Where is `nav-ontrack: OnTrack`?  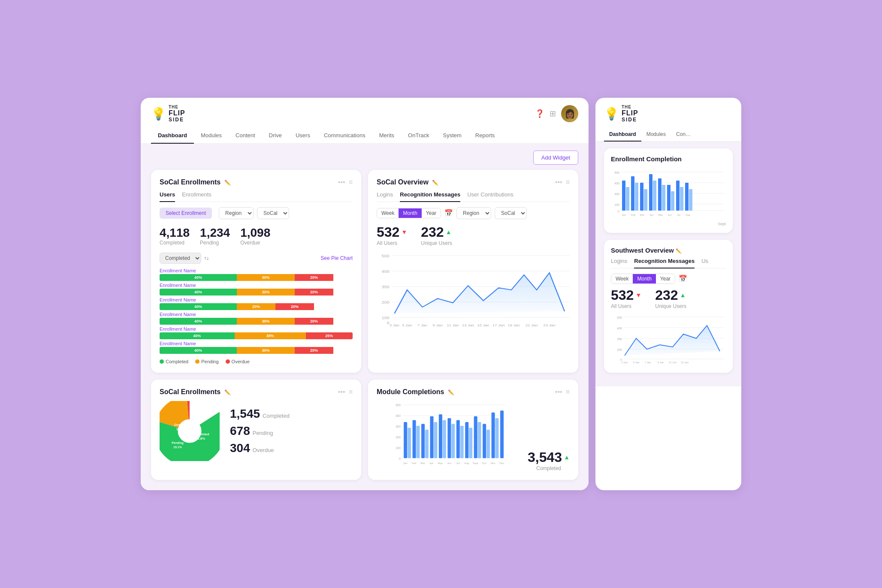
nav-ontrack: OnTrack is located at coordinates (419, 136).